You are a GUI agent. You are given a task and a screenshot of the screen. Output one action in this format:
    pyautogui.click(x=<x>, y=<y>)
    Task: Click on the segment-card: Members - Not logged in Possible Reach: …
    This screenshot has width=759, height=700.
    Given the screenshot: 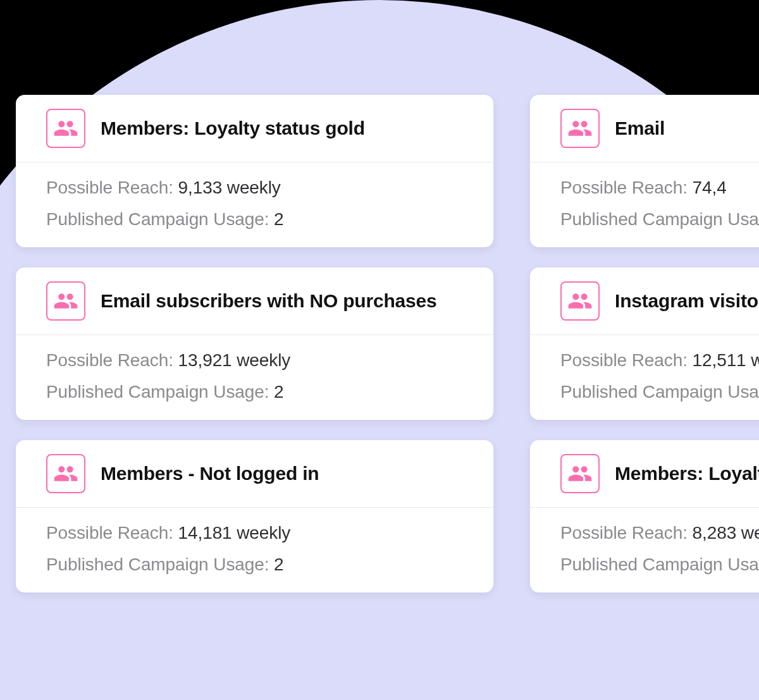 What is the action you would take?
    pyautogui.click(x=254, y=516)
    